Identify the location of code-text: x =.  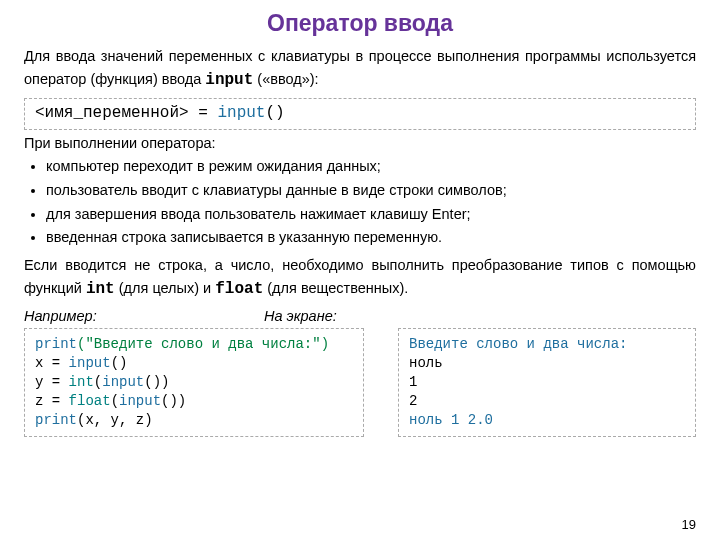
(52, 363).